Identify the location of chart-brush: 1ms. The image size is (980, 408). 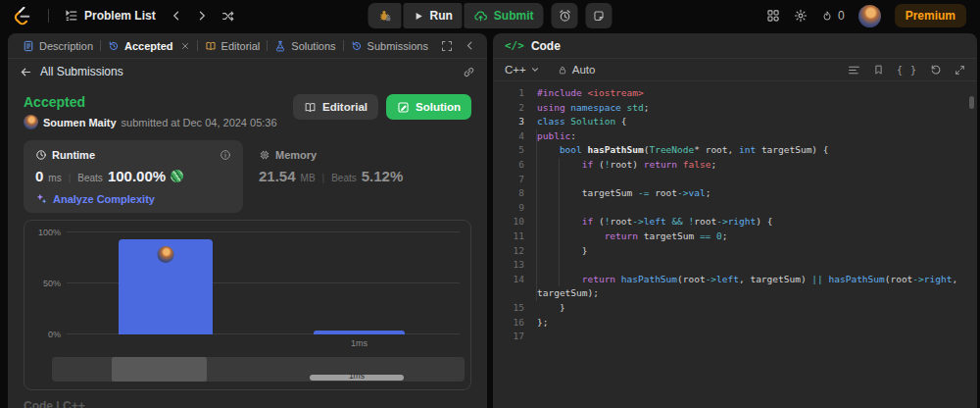
(259, 369).